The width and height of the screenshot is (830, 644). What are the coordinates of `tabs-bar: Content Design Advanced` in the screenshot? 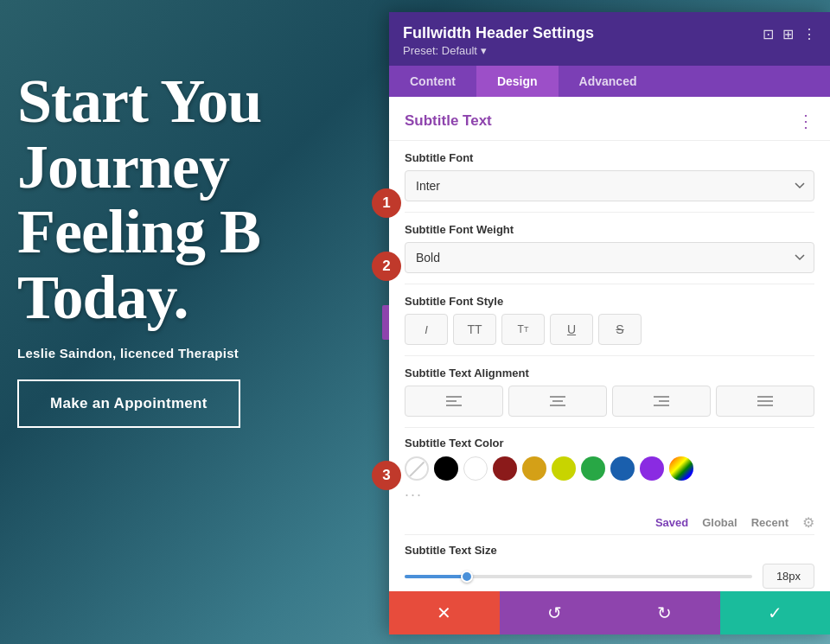 It's located at (610, 81).